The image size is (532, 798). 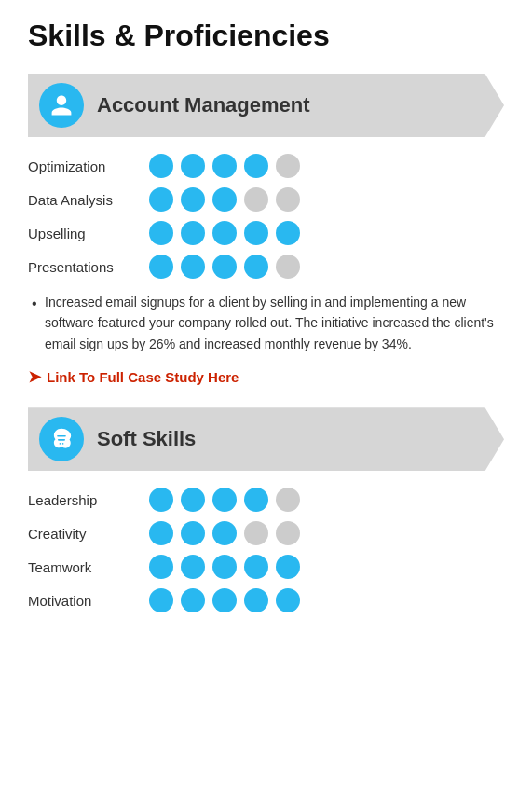 I want to click on page-title: Skills & Proficiencies, so click(x=266, y=35).